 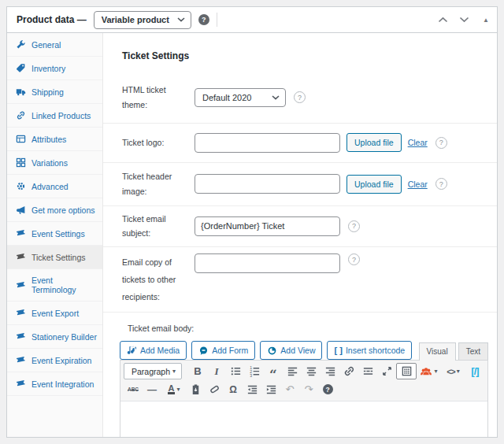 I want to click on align-left-icon, so click(x=293, y=372).